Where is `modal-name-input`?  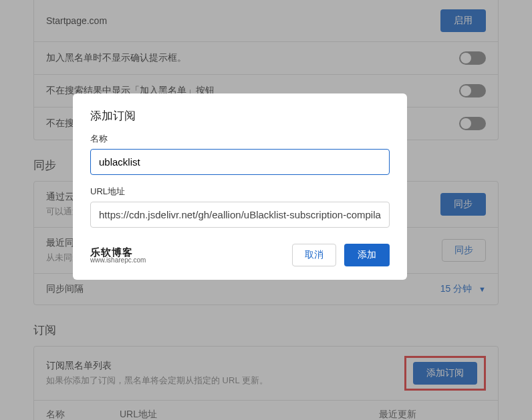 modal-name-input is located at coordinates (240, 162).